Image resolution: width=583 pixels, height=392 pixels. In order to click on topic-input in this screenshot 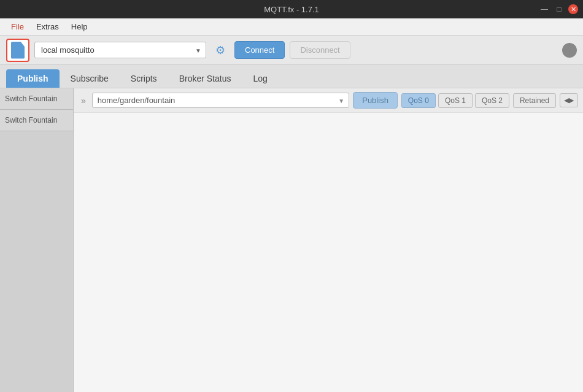, I will do `click(221, 101)`.